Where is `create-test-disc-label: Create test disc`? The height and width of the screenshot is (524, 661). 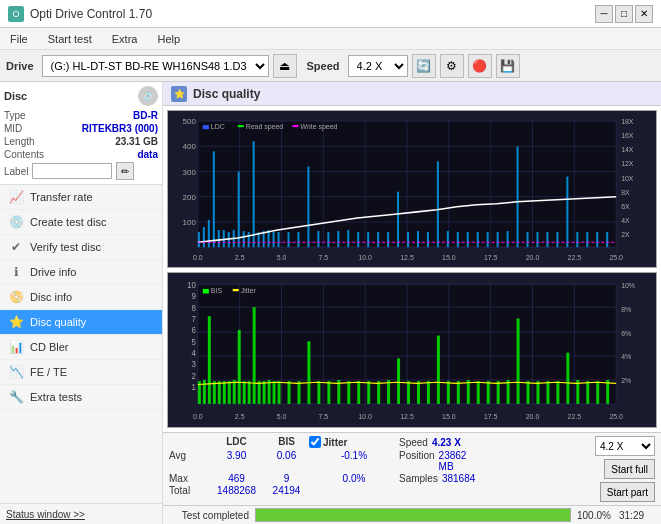
create-test-disc-label: Create test disc is located at coordinates (68, 222).